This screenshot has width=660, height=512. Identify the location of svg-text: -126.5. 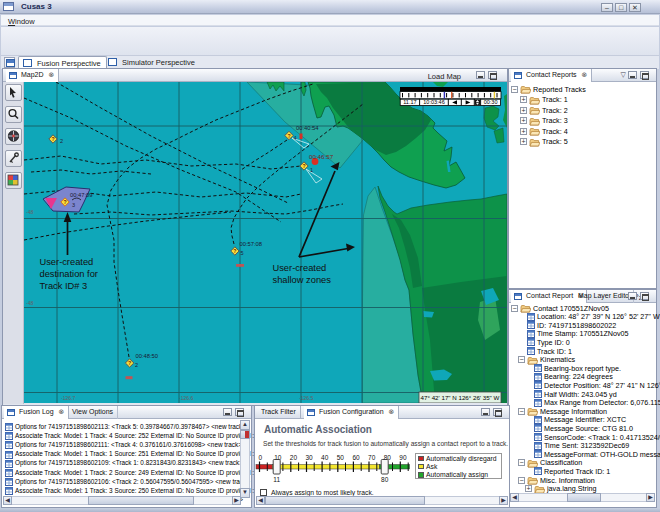
(306, 398).